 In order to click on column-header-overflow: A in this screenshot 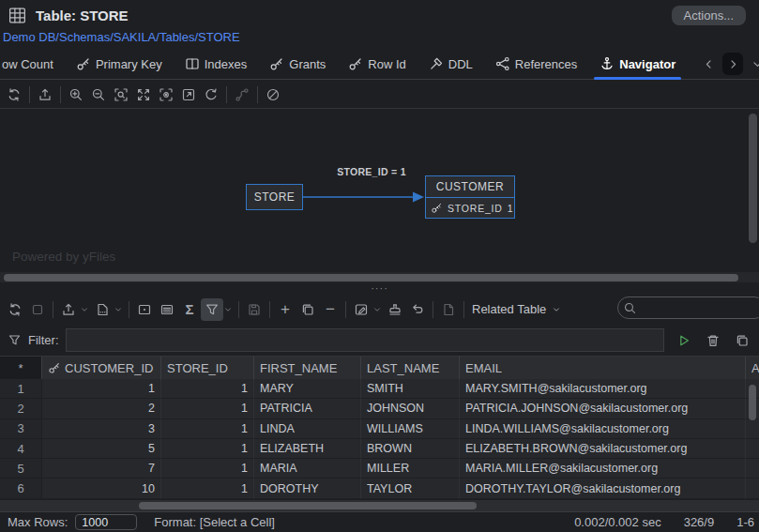, I will do `click(752, 368)`.